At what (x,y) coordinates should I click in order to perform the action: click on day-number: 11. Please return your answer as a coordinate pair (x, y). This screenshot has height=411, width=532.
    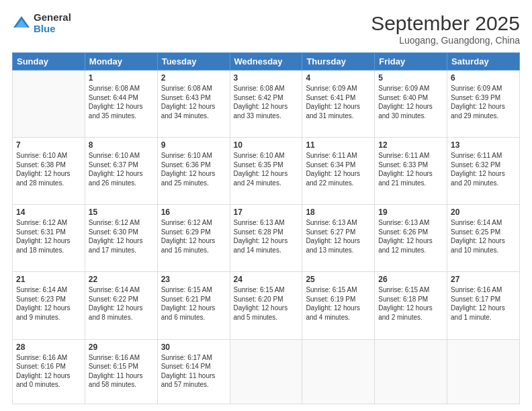
    Looking at the image, I should click on (339, 145).